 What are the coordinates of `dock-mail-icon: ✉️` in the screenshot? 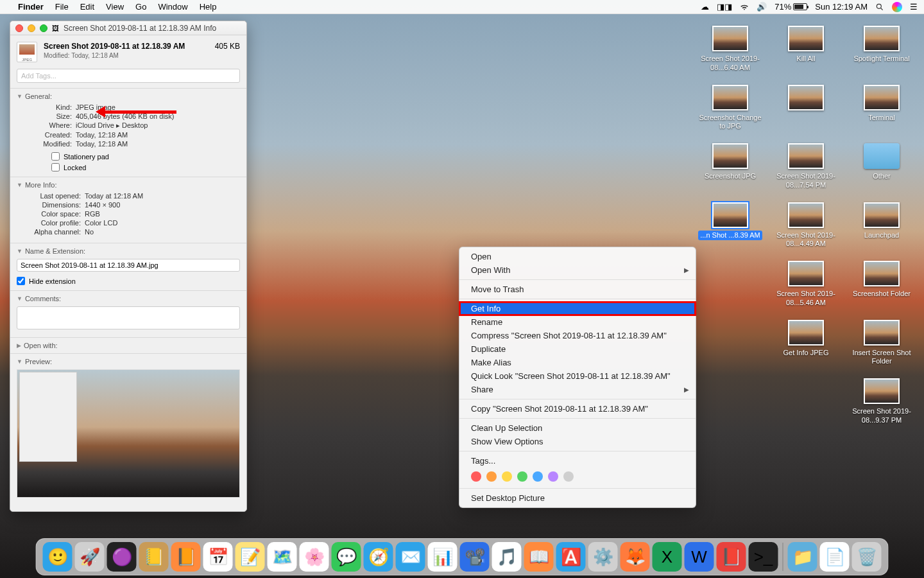 It's located at (411, 557).